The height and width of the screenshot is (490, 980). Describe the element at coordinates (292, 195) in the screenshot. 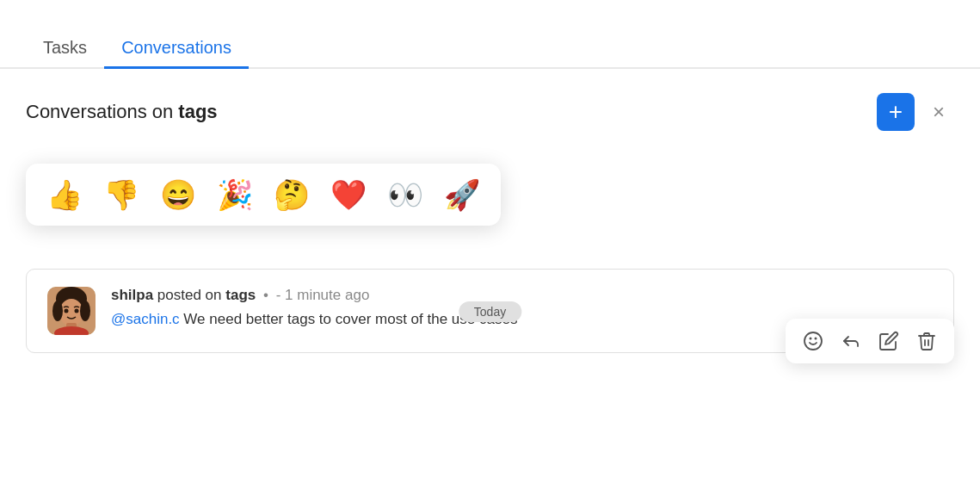

I see `emoji-thinking: 🤔` at that location.